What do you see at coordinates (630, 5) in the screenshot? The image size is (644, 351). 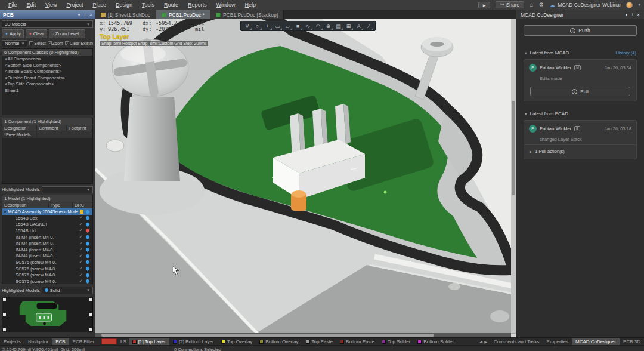 I see `user-avatar` at bounding box center [630, 5].